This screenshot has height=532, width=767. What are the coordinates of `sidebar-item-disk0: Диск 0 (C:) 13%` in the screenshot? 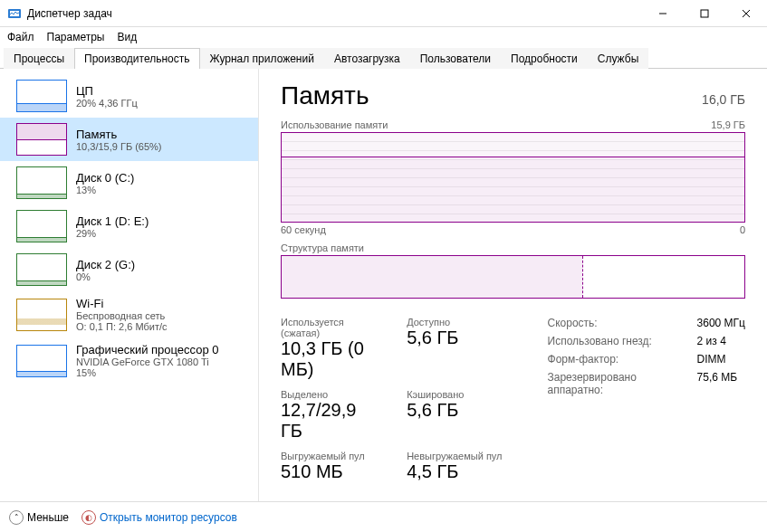 It's located at (129, 183).